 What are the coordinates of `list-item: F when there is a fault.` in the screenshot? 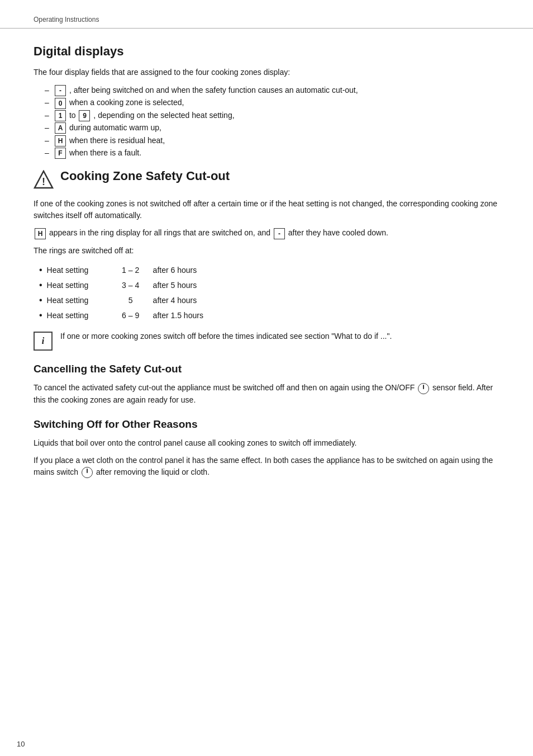 It's located at (272, 153).